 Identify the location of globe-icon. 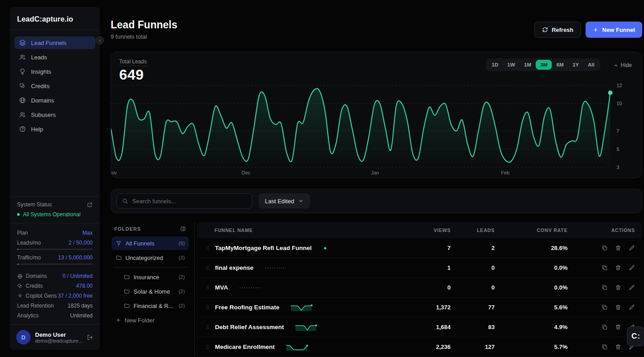
(22, 100).